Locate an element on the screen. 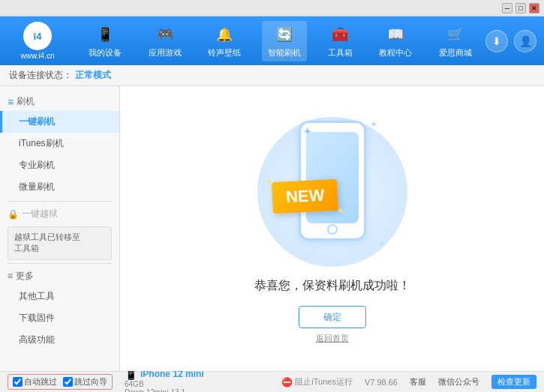 The width and height of the screenshot is (544, 392). more-section-label: 更多 is located at coordinates (25, 276).